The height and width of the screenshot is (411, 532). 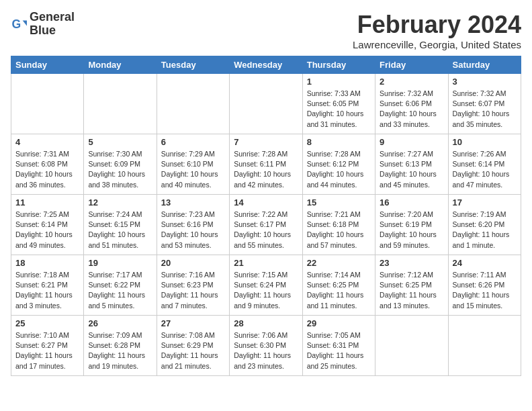 I want to click on day-info: Sunrise: 7:32 AMSunset: 6:06 PMDaylight:…, so click(x=411, y=109).